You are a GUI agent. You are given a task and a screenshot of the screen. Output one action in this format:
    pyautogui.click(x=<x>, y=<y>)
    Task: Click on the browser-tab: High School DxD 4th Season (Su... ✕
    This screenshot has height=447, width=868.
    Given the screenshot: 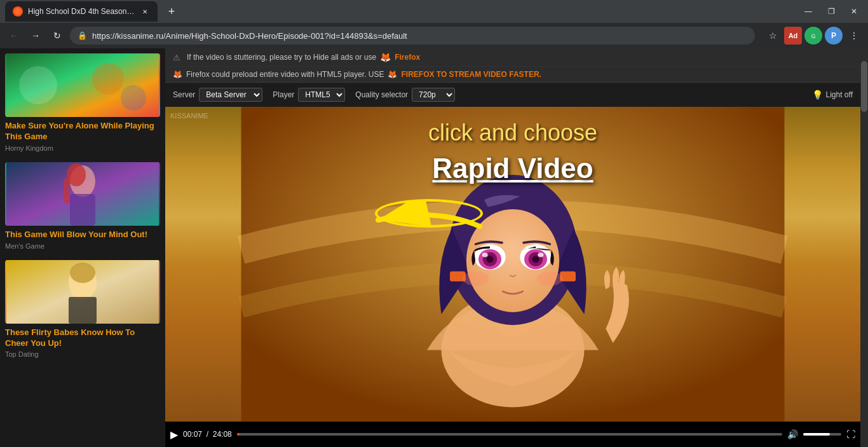 What is the action you would take?
    pyautogui.click(x=81, y=11)
    